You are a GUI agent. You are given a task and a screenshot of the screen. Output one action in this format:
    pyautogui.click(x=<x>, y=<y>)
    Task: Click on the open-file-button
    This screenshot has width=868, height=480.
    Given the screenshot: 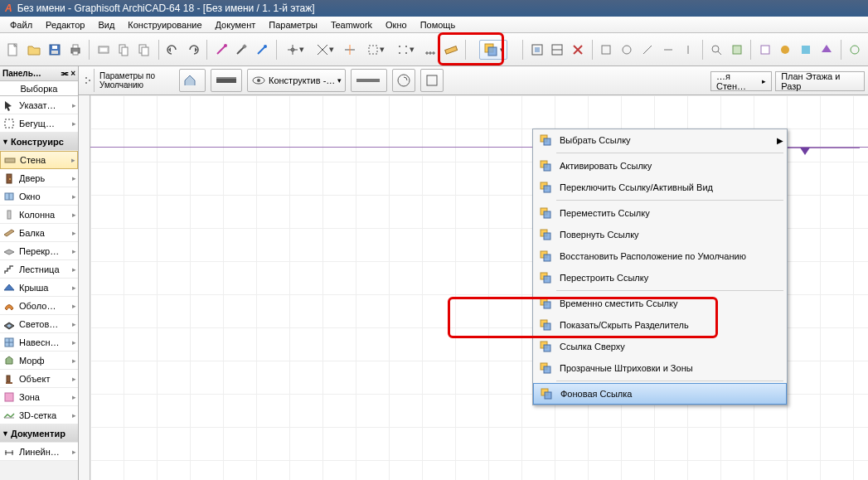 What is the action you would take?
    pyautogui.click(x=35, y=50)
    